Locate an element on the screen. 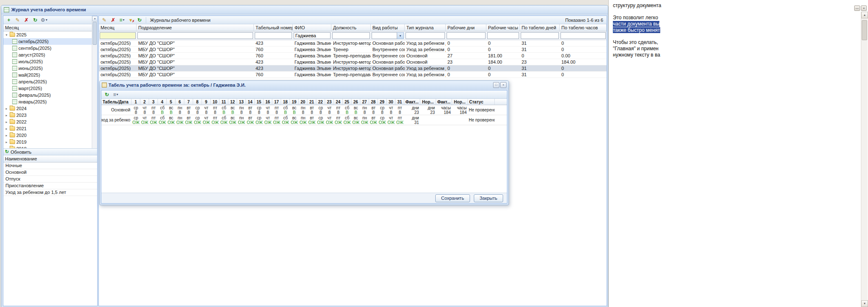  tree-item-month: февраль(2025) is located at coordinates (50, 95).